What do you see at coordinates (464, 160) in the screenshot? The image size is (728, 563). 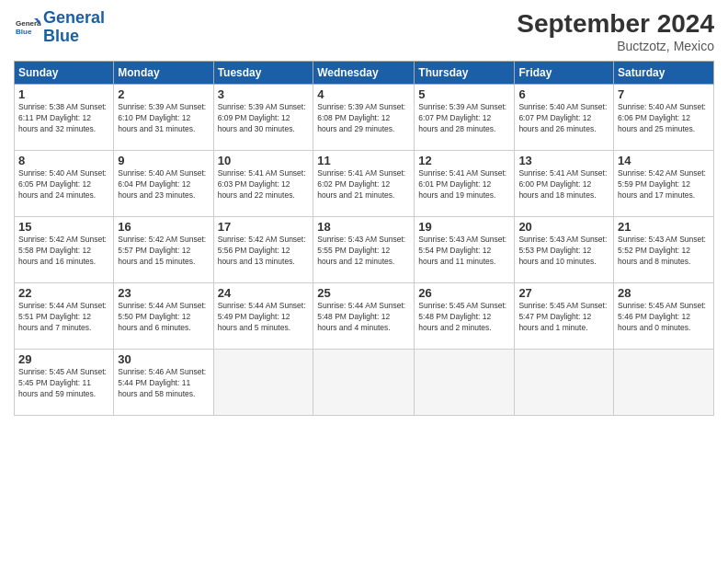 I see `day-number: 12` at bounding box center [464, 160].